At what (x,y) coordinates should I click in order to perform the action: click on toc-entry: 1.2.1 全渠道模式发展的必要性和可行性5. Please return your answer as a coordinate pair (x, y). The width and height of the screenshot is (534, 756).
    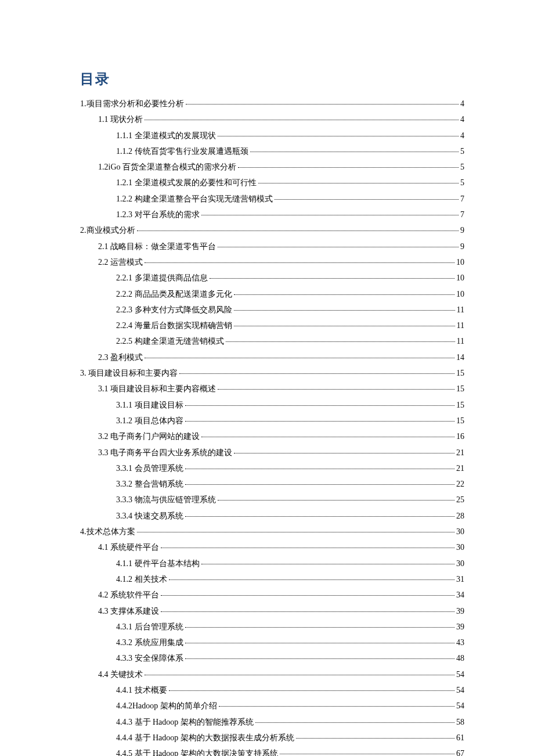
    Looking at the image, I should click on (272, 182).